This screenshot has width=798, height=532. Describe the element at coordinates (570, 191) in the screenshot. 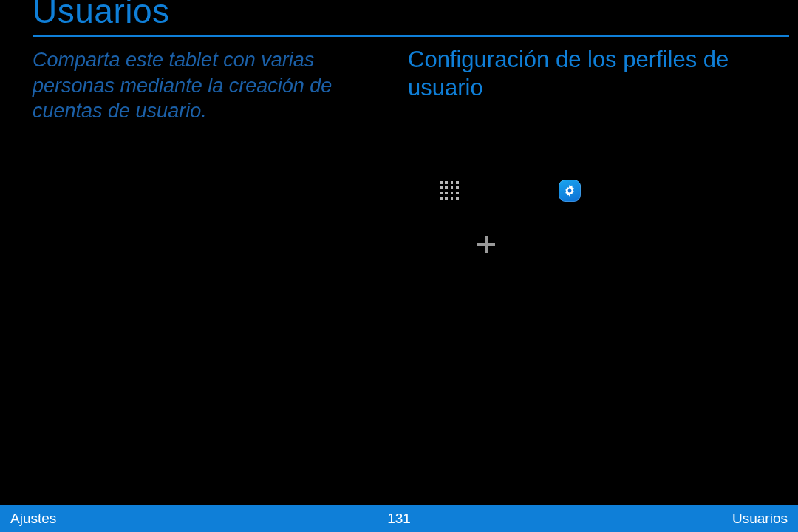

I see `settings-gear-icon` at that location.